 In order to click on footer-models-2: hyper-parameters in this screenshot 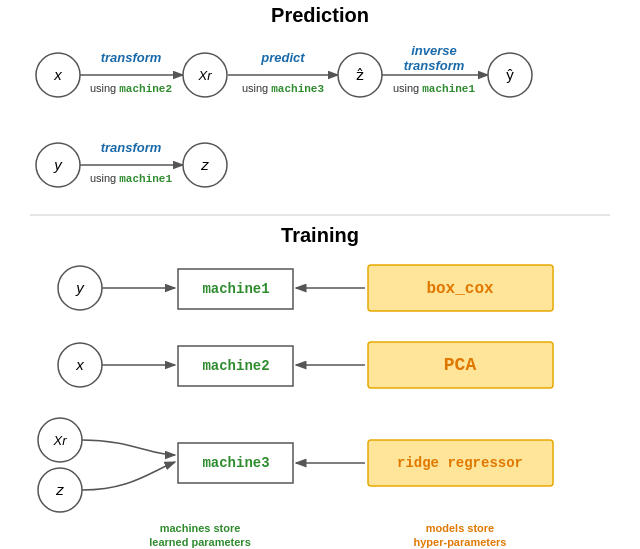, I will do `click(460, 542)`.